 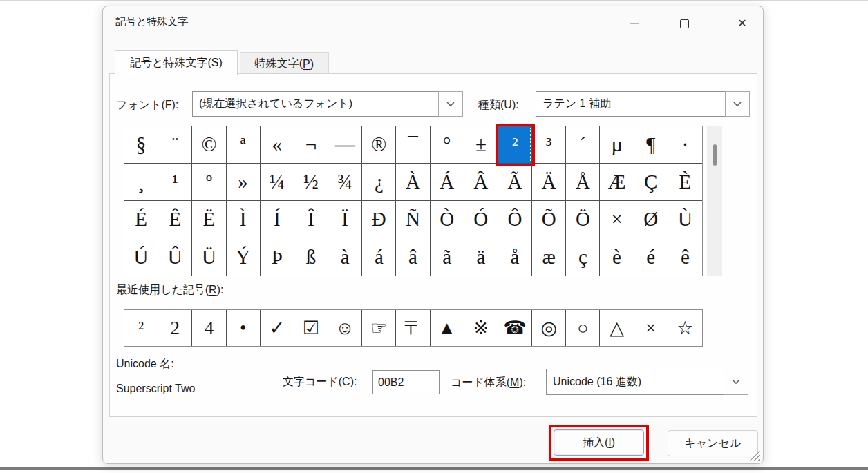 I want to click on symbol-cell: Ø, so click(x=651, y=220).